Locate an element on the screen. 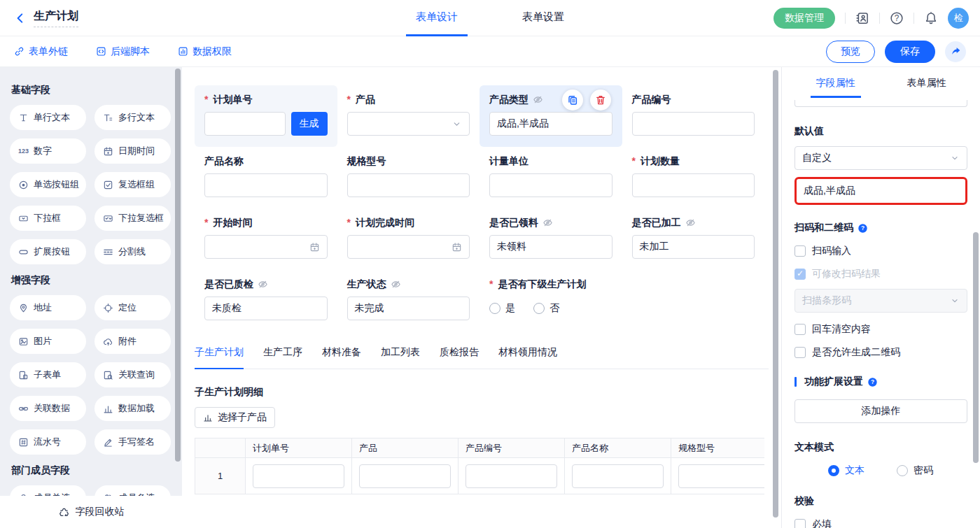 This screenshot has width=980, height=528. palette-item-extend-button: 扩展按钮 is located at coordinates (48, 252).